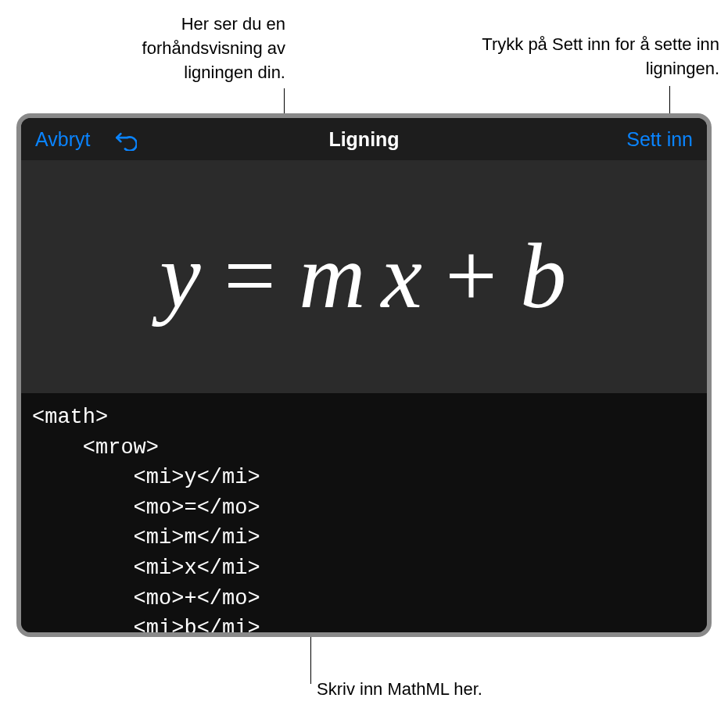  What do you see at coordinates (402, 277) in the screenshot?
I see `eq-var-x: x` at bounding box center [402, 277].